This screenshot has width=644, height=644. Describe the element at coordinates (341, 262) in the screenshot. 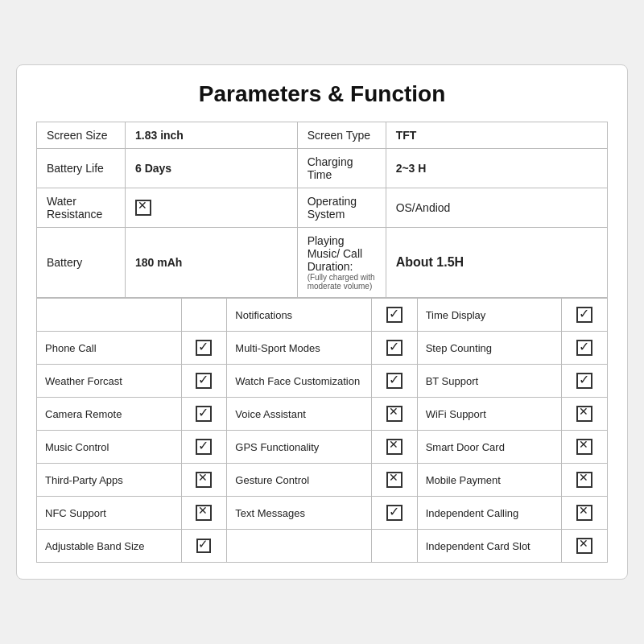

I see `call-duration-label: Playing Music/ Call Duration: (Fully cha…` at that location.